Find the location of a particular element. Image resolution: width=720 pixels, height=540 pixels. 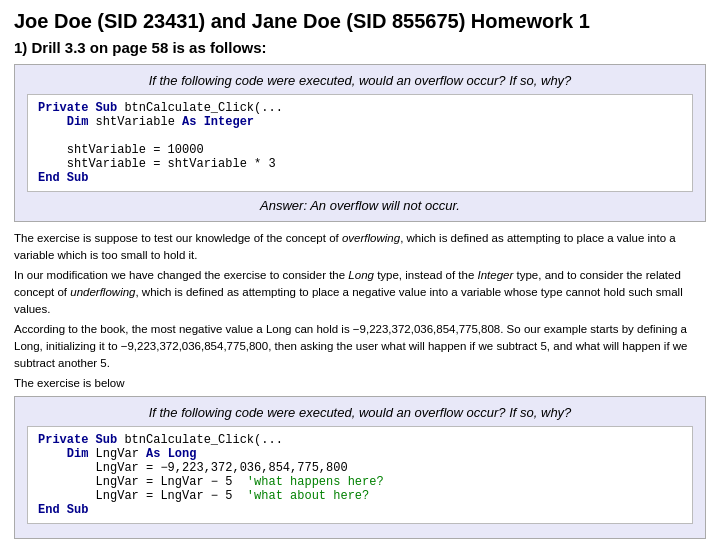

page-title: Joe Doe (SID 23431) and Jane Doe (SID 85… is located at coordinates (360, 22).